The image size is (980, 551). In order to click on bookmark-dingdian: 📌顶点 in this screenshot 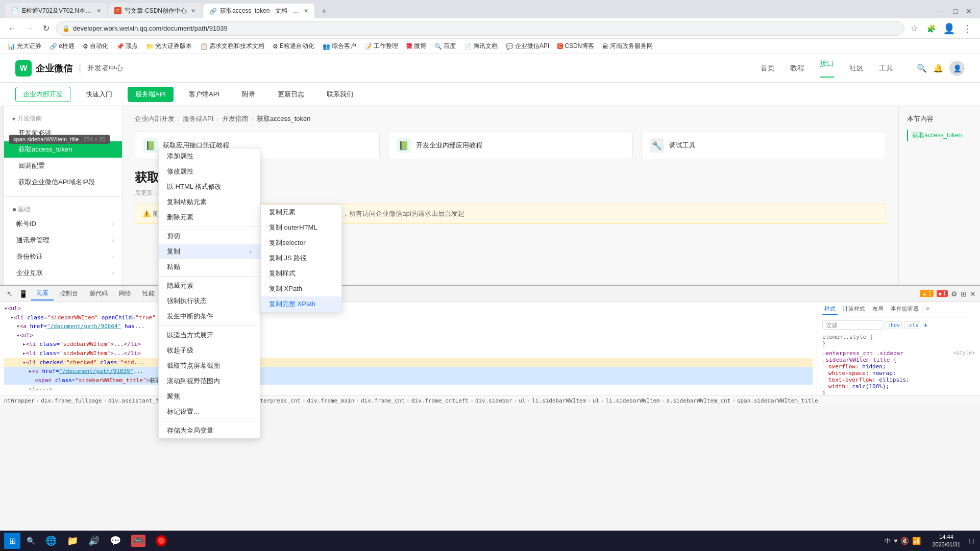, I will do `click(127, 46)`.